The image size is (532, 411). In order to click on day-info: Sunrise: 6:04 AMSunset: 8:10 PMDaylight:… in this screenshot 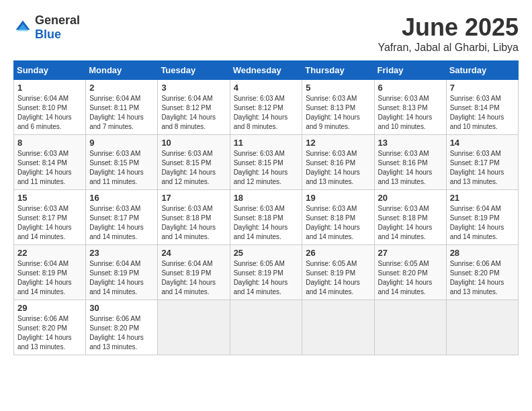, I will do `click(44, 113)`.